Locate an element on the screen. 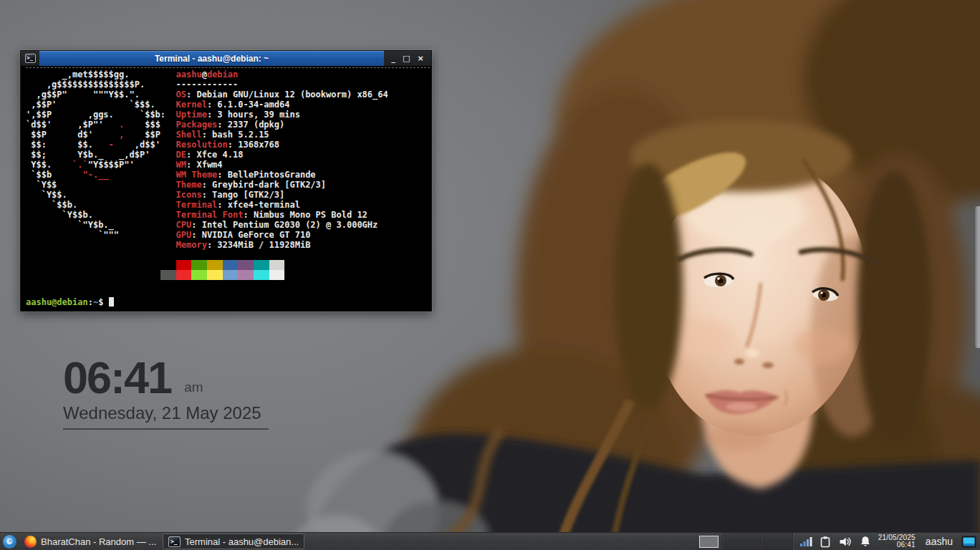 The width and height of the screenshot is (980, 550). notifications-bell-icon is located at coordinates (865, 541).